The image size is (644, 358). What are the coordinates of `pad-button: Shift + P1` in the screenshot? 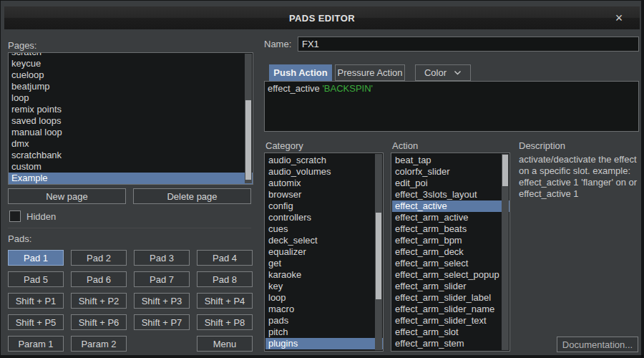 It's located at (36, 301).